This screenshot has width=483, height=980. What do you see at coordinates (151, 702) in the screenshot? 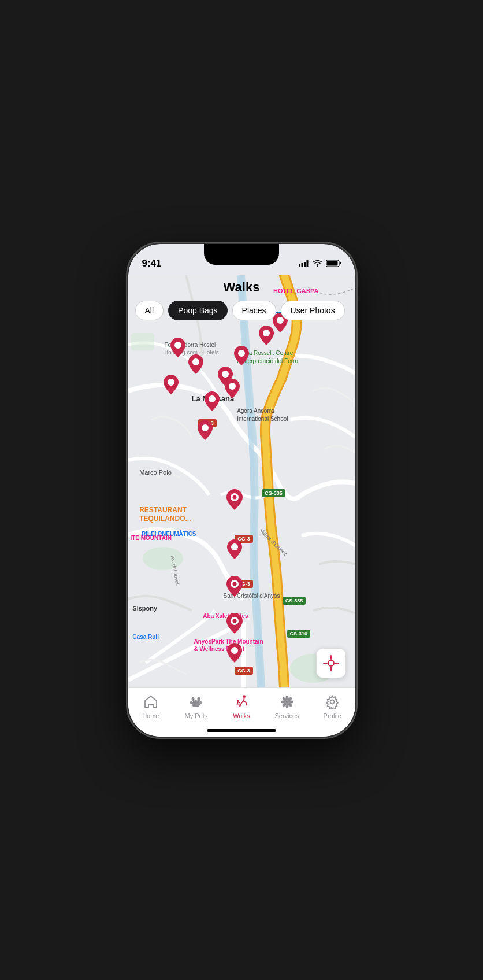
I see `home-icon` at bounding box center [151, 702].